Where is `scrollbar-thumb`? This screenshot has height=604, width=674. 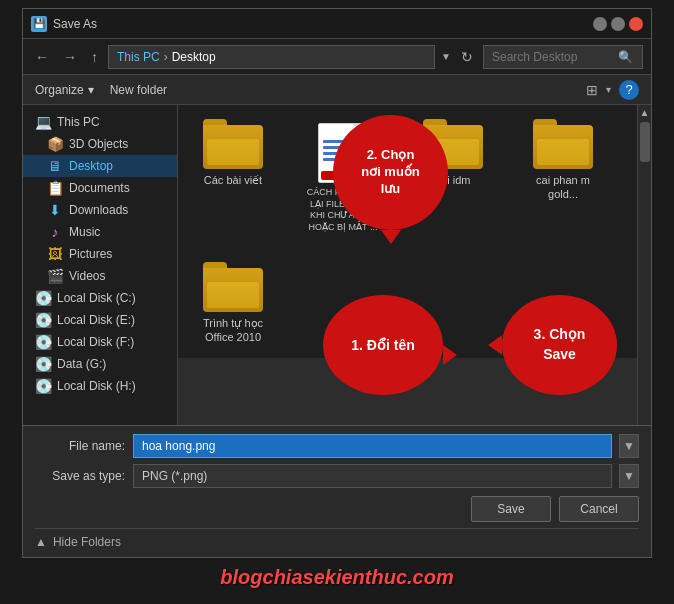 scrollbar-thumb is located at coordinates (645, 142).